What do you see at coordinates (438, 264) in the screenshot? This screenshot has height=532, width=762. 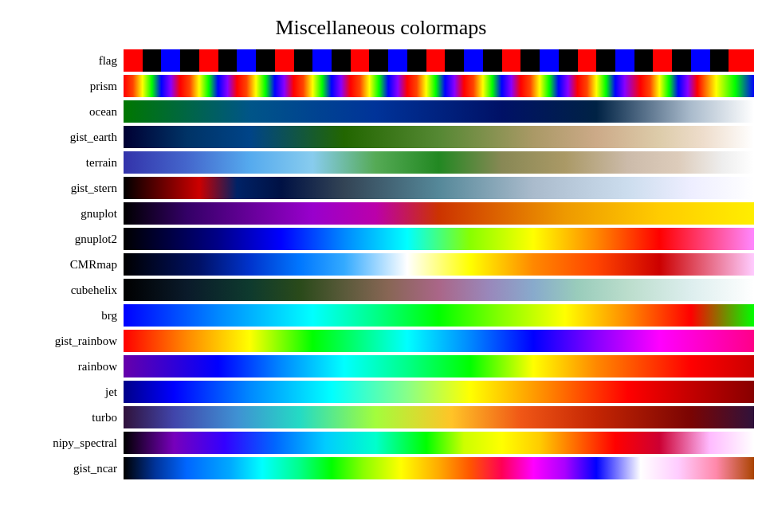 I see `colormap-bar-CMRmap` at bounding box center [438, 264].